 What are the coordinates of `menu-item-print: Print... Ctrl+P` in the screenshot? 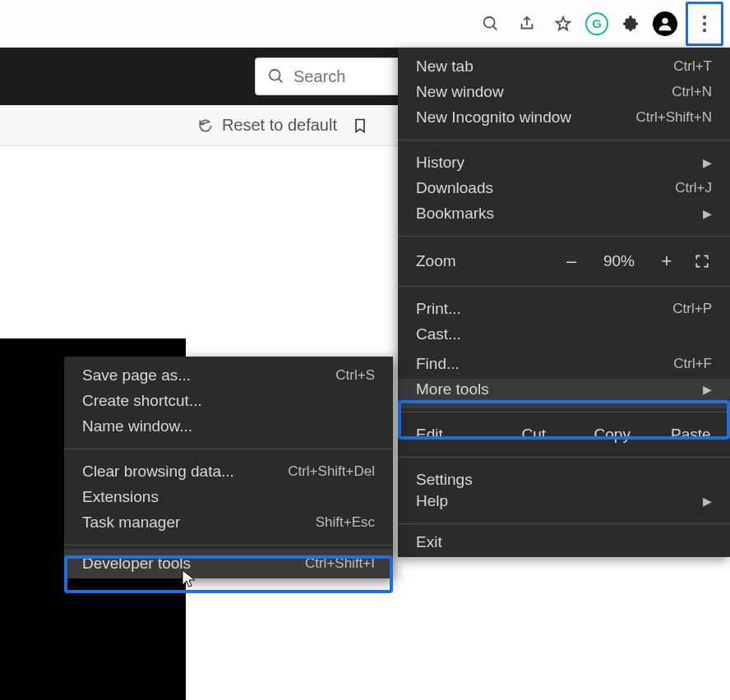 It's located at (564, 305).